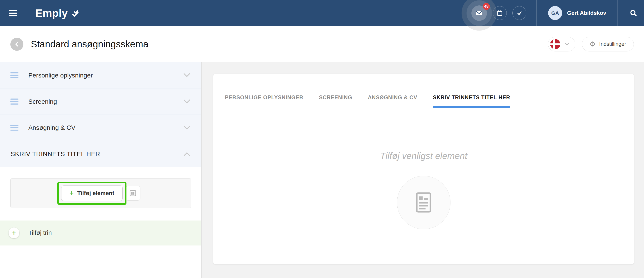  What do you see at coordinates (101, 193) in the screenshot?
I see `add-element-panel: + Tilføj element` at bounding box center [101, 193].